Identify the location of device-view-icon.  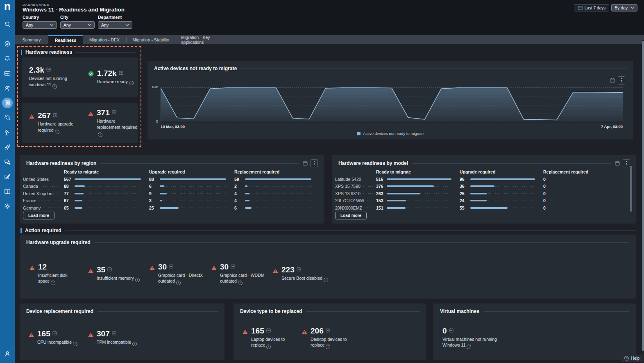
(7, 73).